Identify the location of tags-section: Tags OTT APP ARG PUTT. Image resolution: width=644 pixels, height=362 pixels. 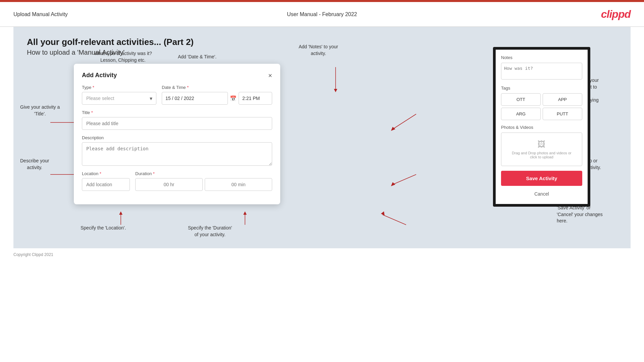
(542, 103).